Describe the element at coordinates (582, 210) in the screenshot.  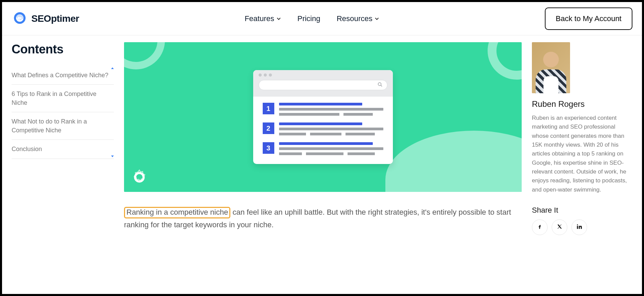
I see `share-heading: Share It` at that location.